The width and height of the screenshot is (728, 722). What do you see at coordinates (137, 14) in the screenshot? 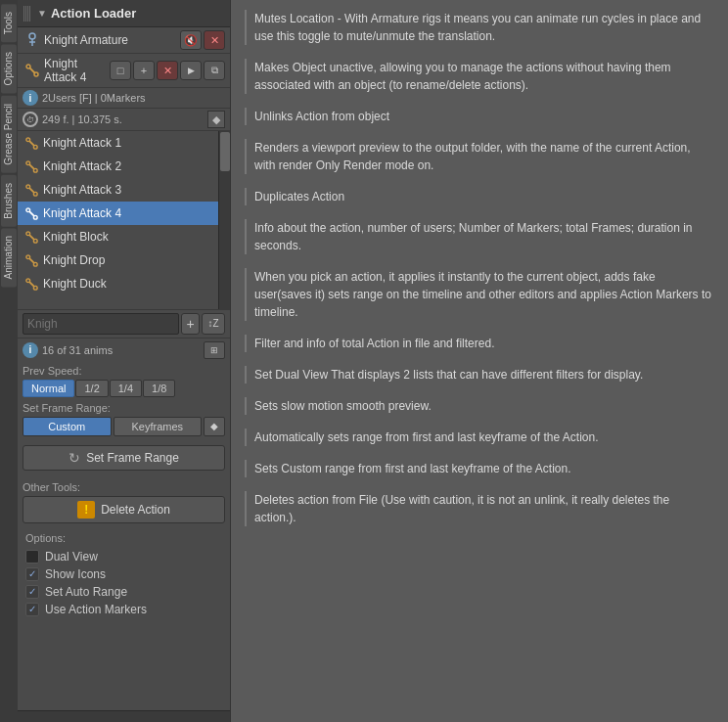
I see `panel-title: Action Loader` at bounding box center [137, 14].